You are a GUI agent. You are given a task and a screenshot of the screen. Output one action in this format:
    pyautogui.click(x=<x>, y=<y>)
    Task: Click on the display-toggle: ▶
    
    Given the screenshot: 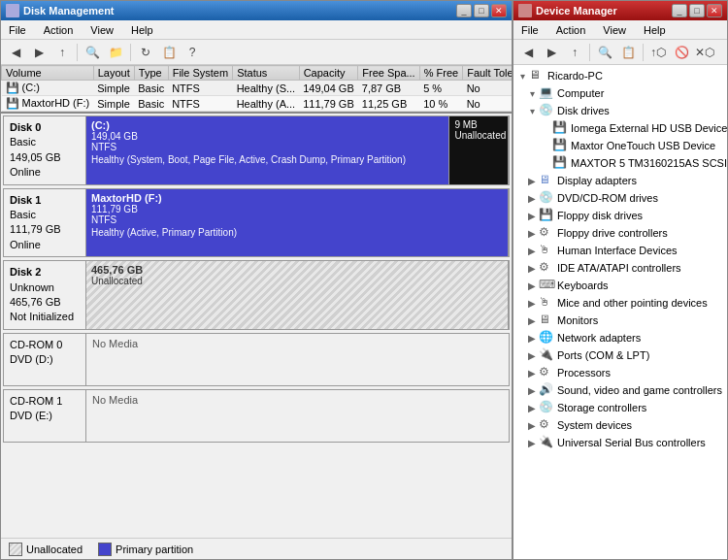 What is the action you would take?
    pyautogui.click(x=532, y=181)
    